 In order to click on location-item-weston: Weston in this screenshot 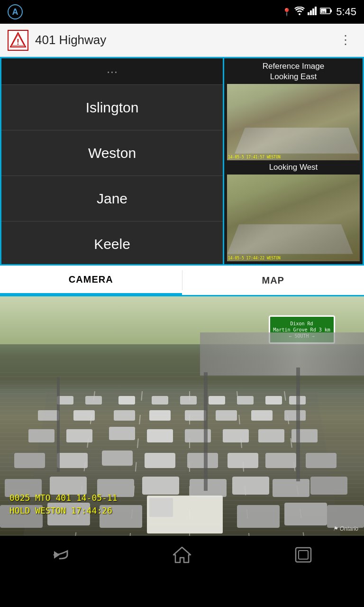, I will do `click(112, 153)`.